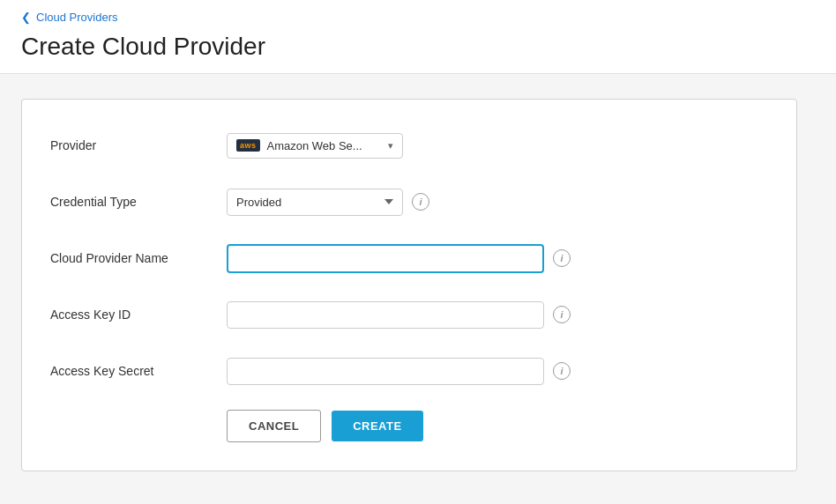 Image resolution: width=836 pixels, height=504 pixels. What do you see at coordinates (421, 202) in the screenshot?
I see `credential-type-info-icon: i` at bounding box center [421, 202].